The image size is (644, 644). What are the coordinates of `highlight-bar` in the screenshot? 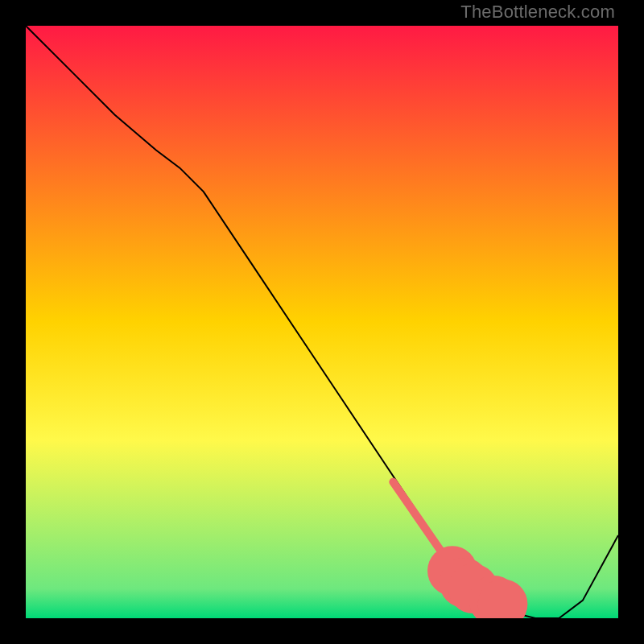 It's located at (419, 521).